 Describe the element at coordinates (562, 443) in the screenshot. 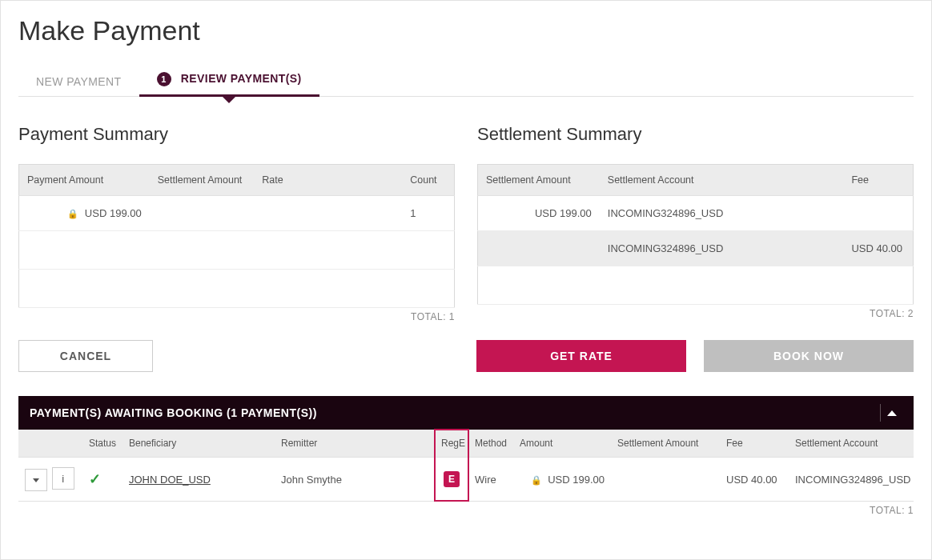

I see `col-amount: Amount` at that location.